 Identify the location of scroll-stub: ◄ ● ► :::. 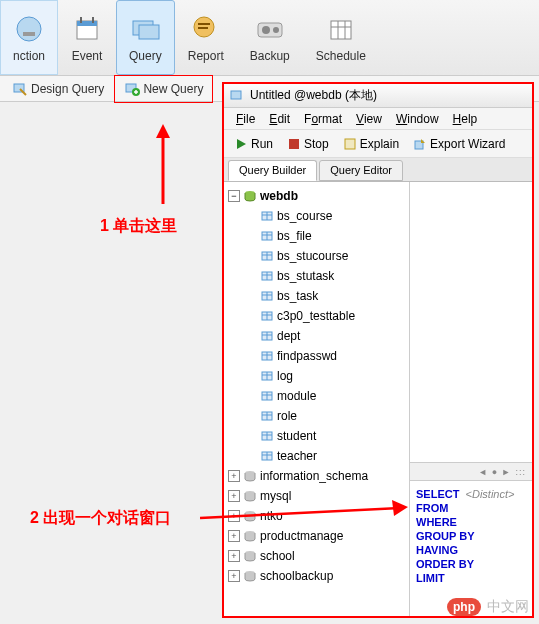
(471, 471).